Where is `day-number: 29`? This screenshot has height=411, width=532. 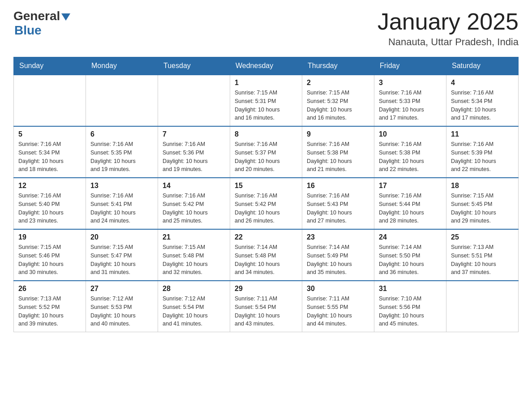 day-number: 29 is located at coordinates (266, 289).